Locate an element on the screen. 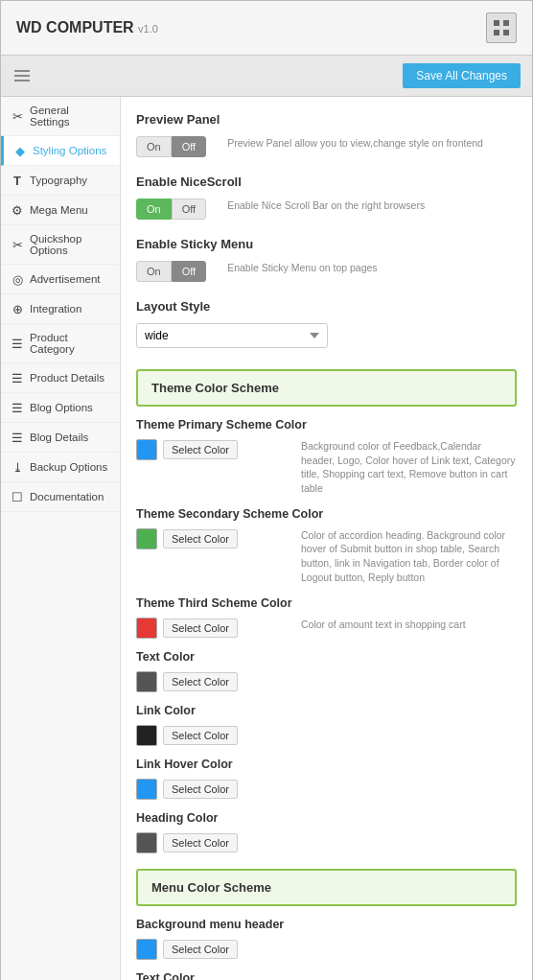 The image size is (533, 980). cut-icon: ✂ is located at coordinates (17, 245).